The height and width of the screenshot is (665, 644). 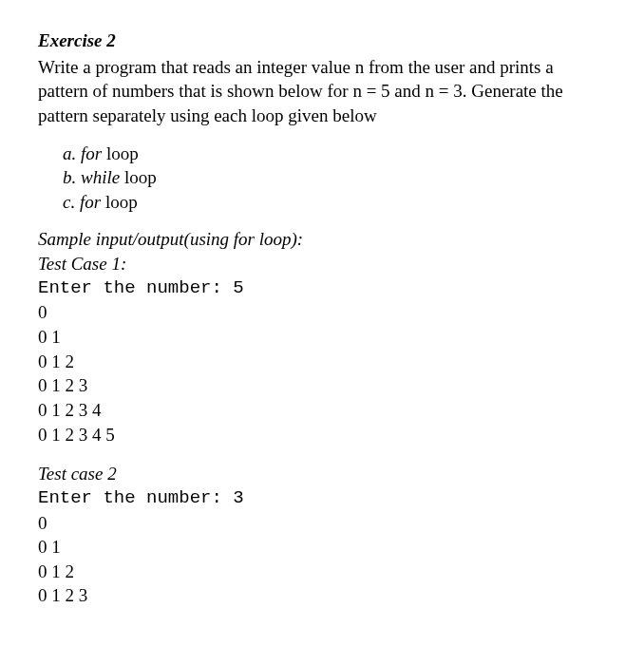 I want to click on option-c: c. for loop, so click(x=334, y=202).